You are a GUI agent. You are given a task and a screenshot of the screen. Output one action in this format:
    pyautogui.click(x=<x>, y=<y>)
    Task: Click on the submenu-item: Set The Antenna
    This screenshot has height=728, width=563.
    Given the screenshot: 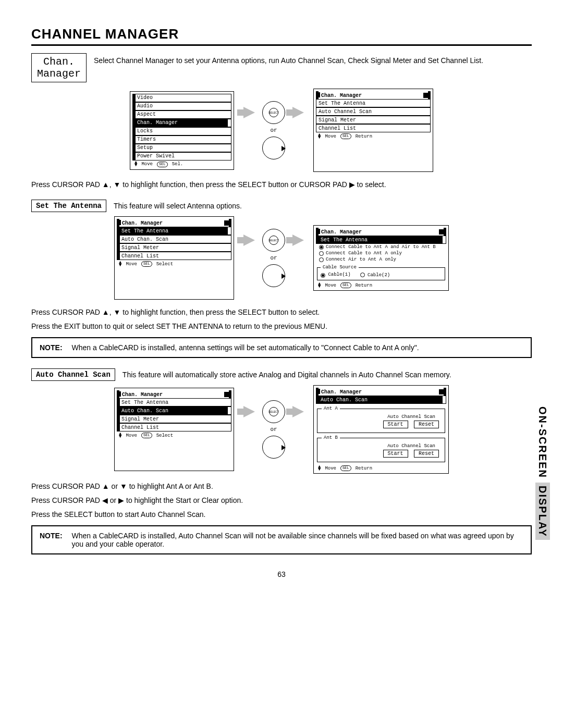 What is the action you would take?
    pyautogui.click(x=373, y=103)
    